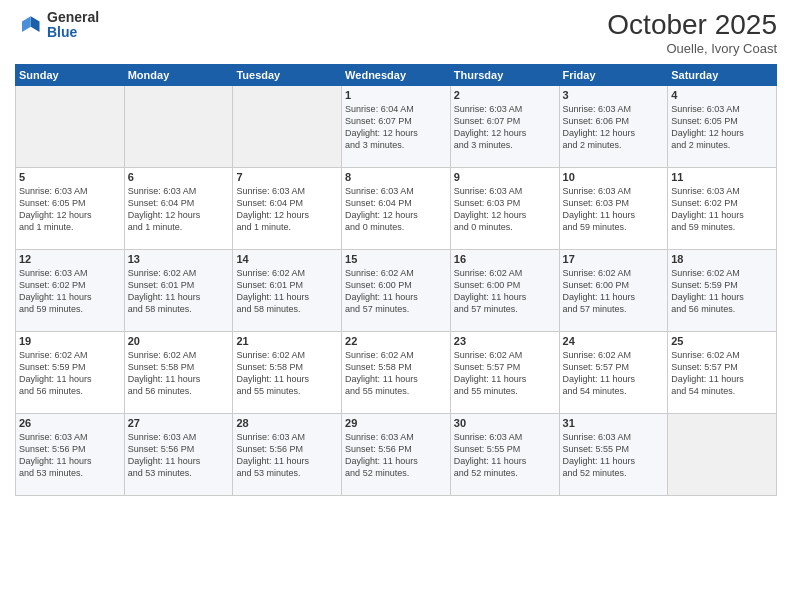  I want to click on day-number: 6, so click(179, 177).